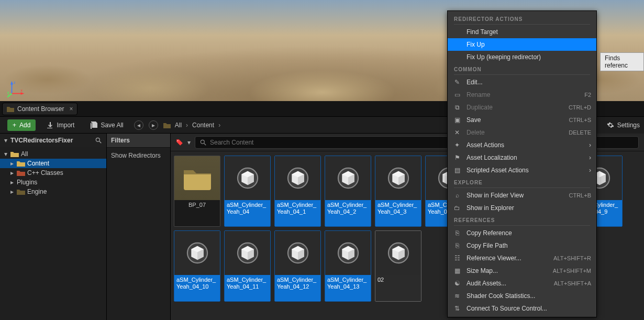 Image resolution: width=644 pixels, height=320 pixels. Describe the element at coordinates (522, 120) in the screenshot. I see `menu-save: ▣SaveCTRL+S` at that location.